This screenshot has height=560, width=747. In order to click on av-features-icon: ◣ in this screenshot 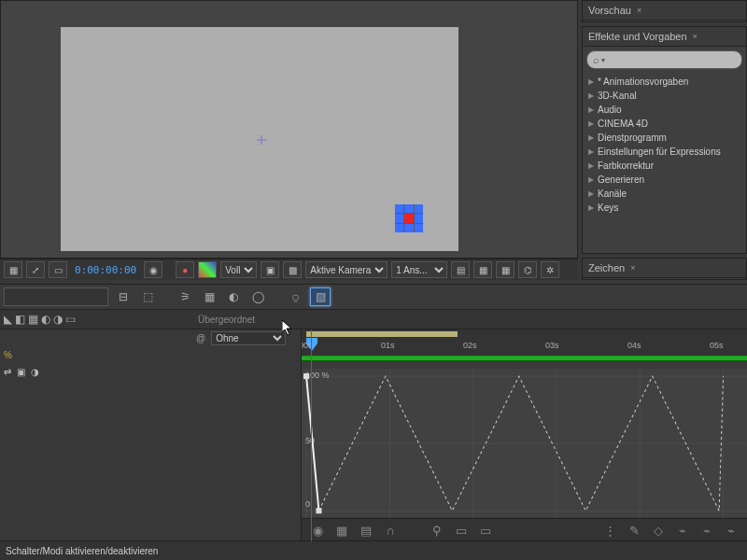, I will do `click(7, 319)`.